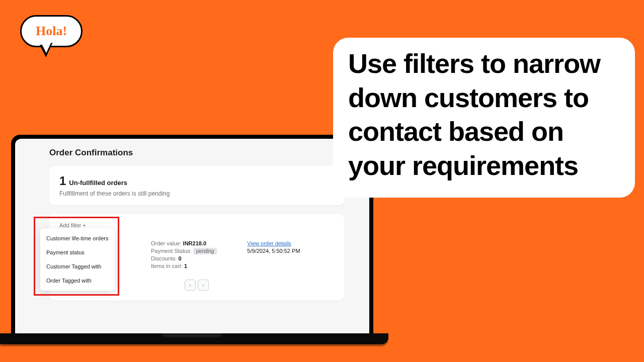  What do you see at coordinates (195, 243) in the screenshot?
I see `order-value: INR218.0` at bounding box center [195, 243].